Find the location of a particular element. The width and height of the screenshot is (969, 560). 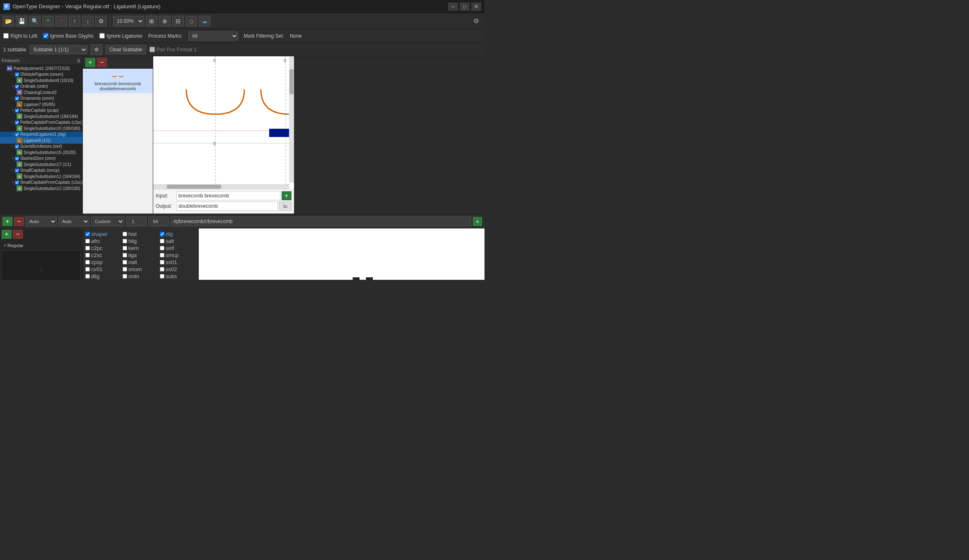

zoom-dropdown: 10.00% is located at coordinates (128, 21).